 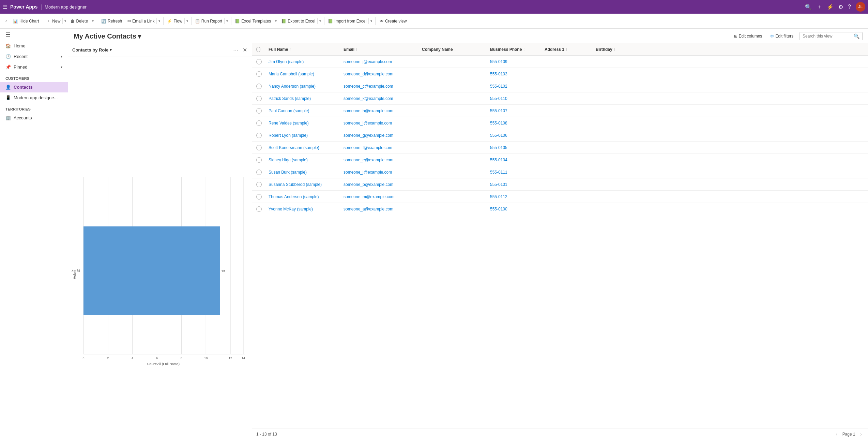 What do you see at coordinates (819, 7) in the screenshot?
I see `add-icon: ＋` at bounding box center [819, 7].